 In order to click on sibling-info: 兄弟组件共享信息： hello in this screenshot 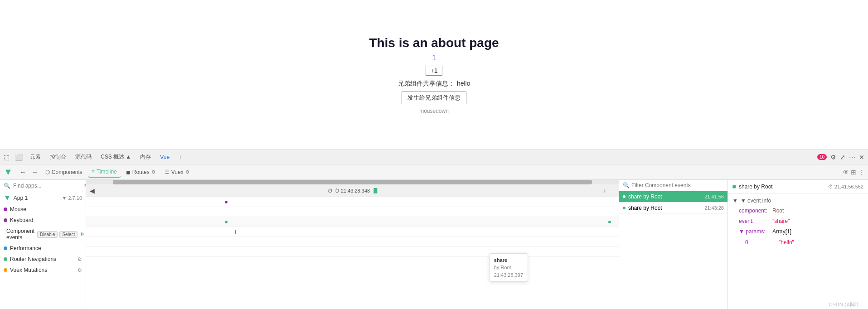, I will do `click(434, 83)`.